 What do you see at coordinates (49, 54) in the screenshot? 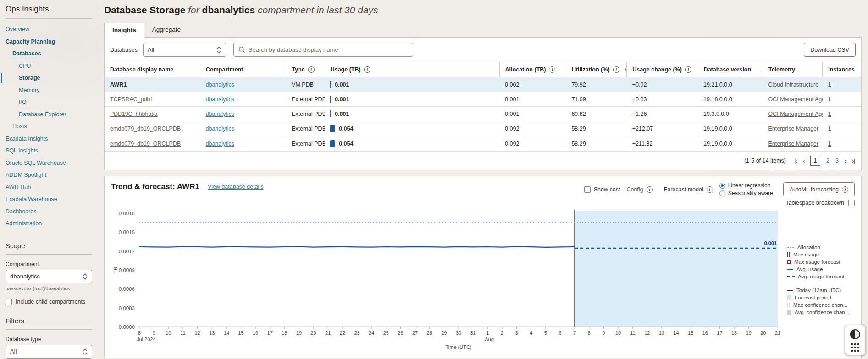
I see `sidebar-item-databases: Databases` at bounding box center [49, 54].